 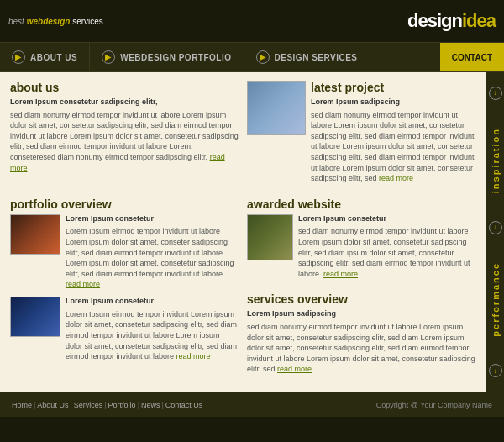 What do you see at coordinates (496, 93) in the screenshot?
I see `sidebar-down-btn-top: ↓` at bounding box center [496, 93].